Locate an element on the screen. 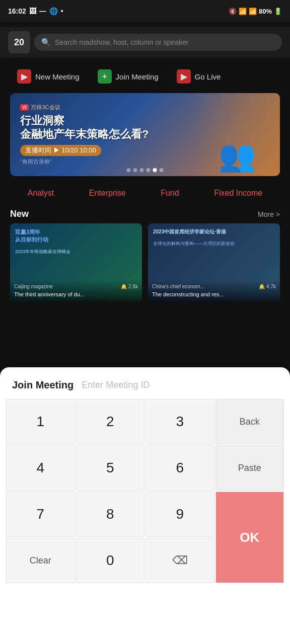 This screenshot has width=290, height=644. tab-enterprise: Enterprise is located at coordinates (108, 193).